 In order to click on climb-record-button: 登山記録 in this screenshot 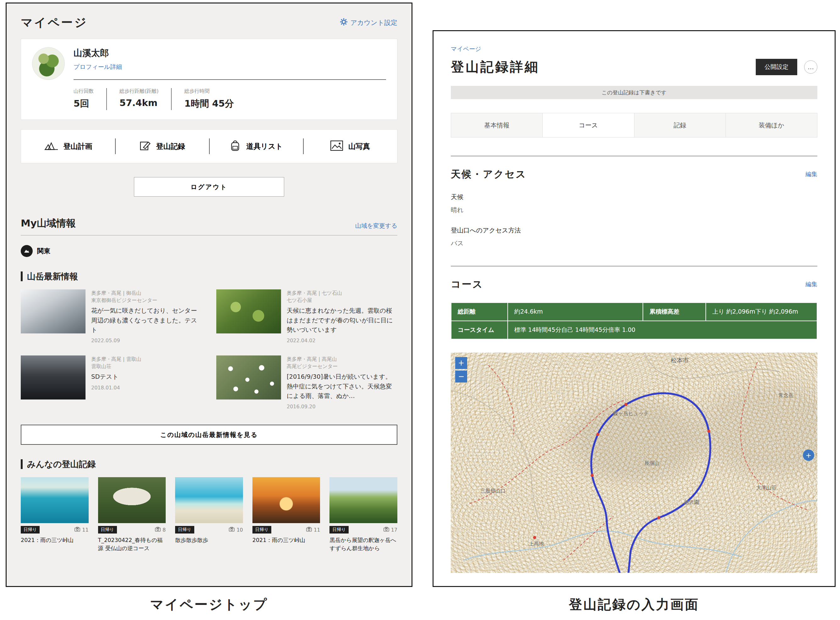, I will do `click(162, 146)`.